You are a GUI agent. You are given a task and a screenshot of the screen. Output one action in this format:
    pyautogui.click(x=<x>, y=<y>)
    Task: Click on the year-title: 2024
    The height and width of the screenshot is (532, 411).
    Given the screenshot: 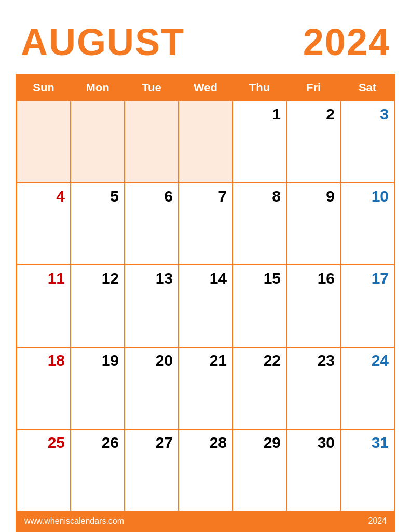 What is the action you would take?
    pyautogui.click(x=347, y=42)
    